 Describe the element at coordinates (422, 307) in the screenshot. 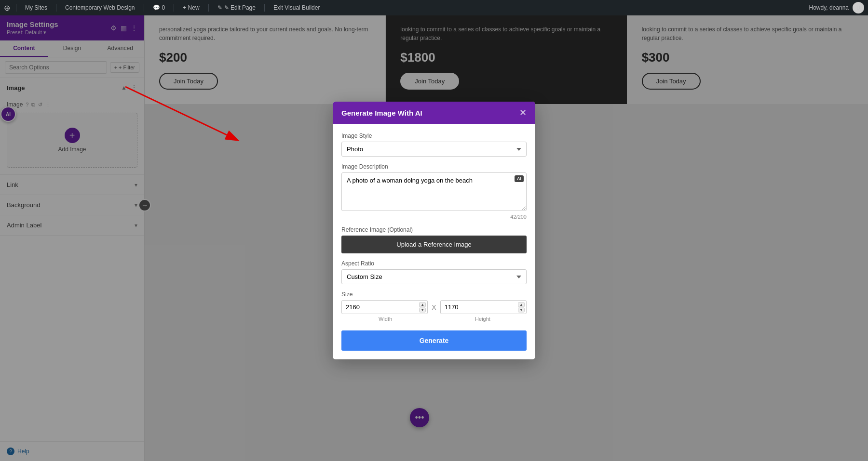

I see `width-spinner: ▲ ▼` at that location.